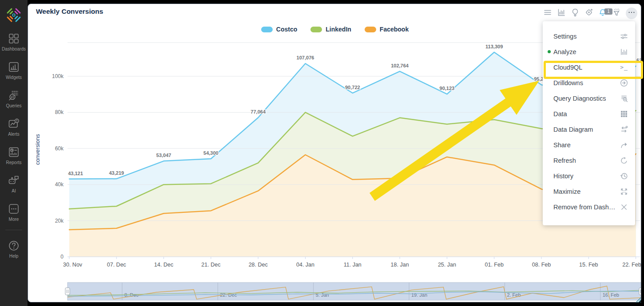  I want to click on svg-text: 28. Dec, so click(258, 265).